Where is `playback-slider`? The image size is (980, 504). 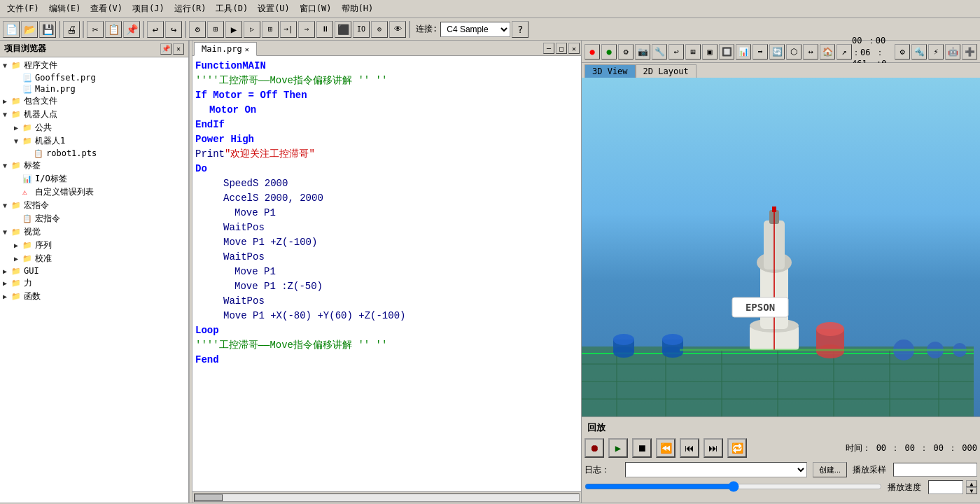
playback-slider is located at coordinates (734, 486).